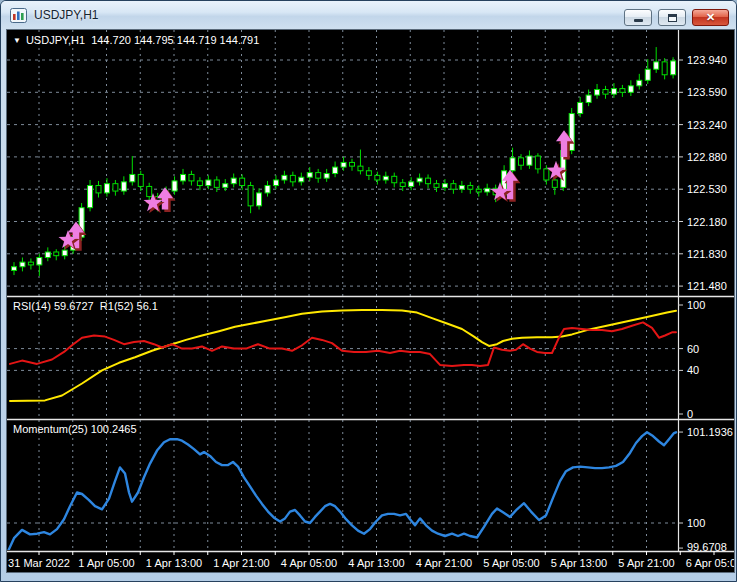 The image size is (737, 582). Describe the element at coordinates (710, 18) in the screenshot. I see `close-button: ✕` at that location.